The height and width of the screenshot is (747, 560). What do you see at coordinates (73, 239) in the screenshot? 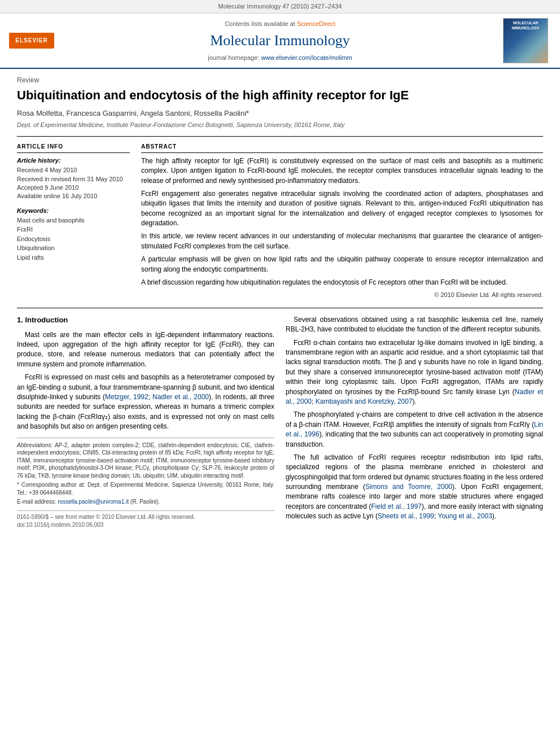
I see `keywords-list: Mast cells and basophils FcεRI Endocytos…` at bounding box center [73, 239].